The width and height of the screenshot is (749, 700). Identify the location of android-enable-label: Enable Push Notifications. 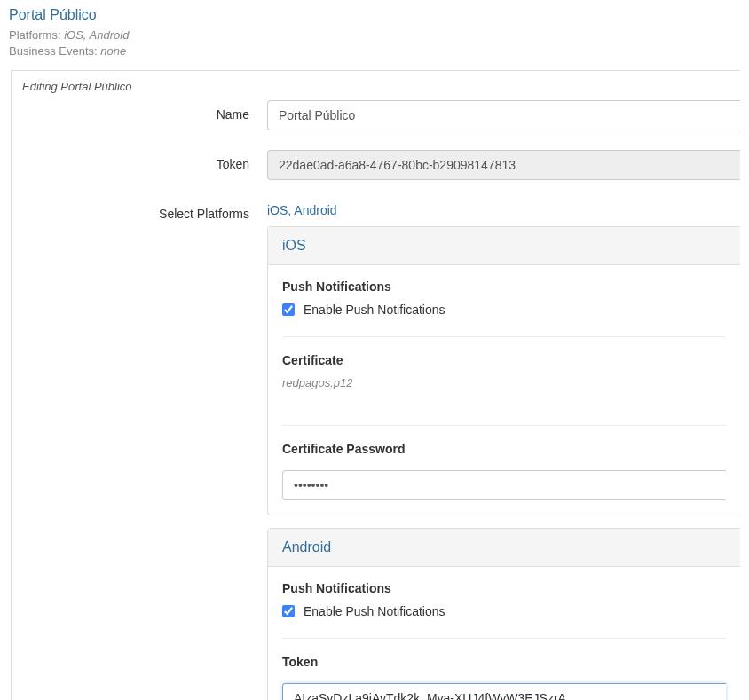
(374, 611).